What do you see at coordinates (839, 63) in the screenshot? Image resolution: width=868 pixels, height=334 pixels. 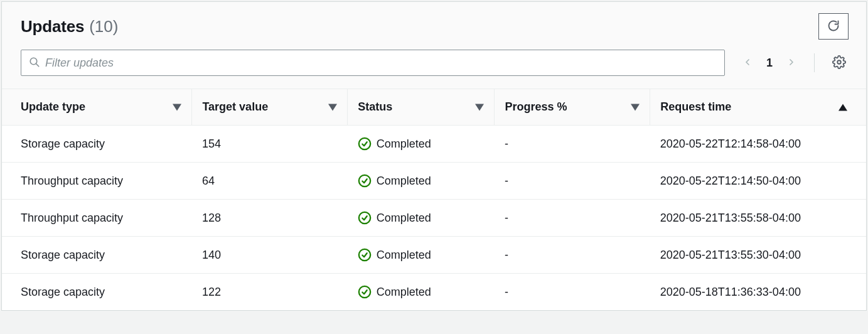 I see `settings-button` at bounding box center [839, 63].